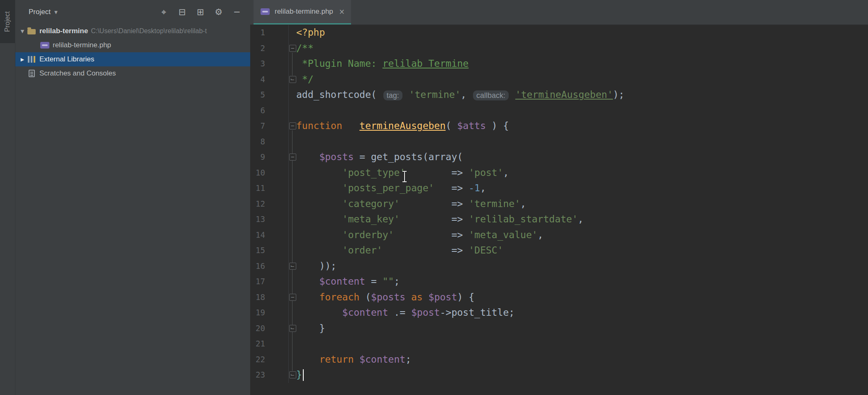  Describe the element at coordinates (258, 157) in the screenshot. I see `line-number: 9` at that location.